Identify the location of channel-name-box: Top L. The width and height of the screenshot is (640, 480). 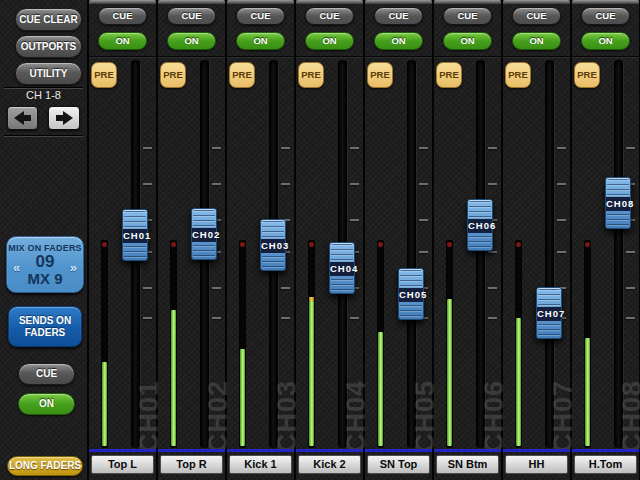
(122, 464).